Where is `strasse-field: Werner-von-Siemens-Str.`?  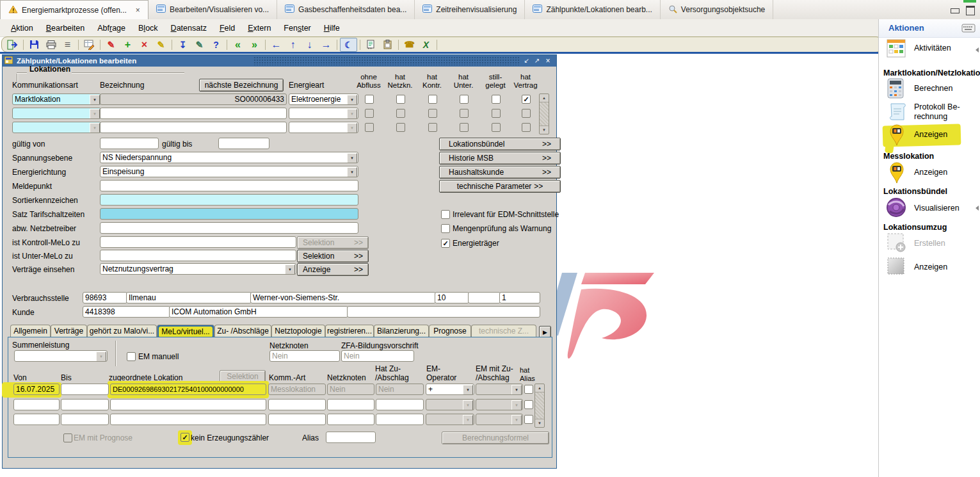
strasse-field: Werner-von-Siemens-Str. is located at coordinates (343, 298).